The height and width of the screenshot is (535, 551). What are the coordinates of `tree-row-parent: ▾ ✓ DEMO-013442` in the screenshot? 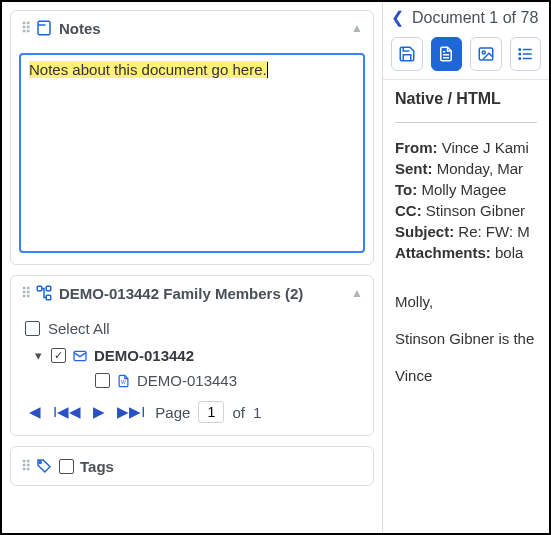 It's located at (197, 356).